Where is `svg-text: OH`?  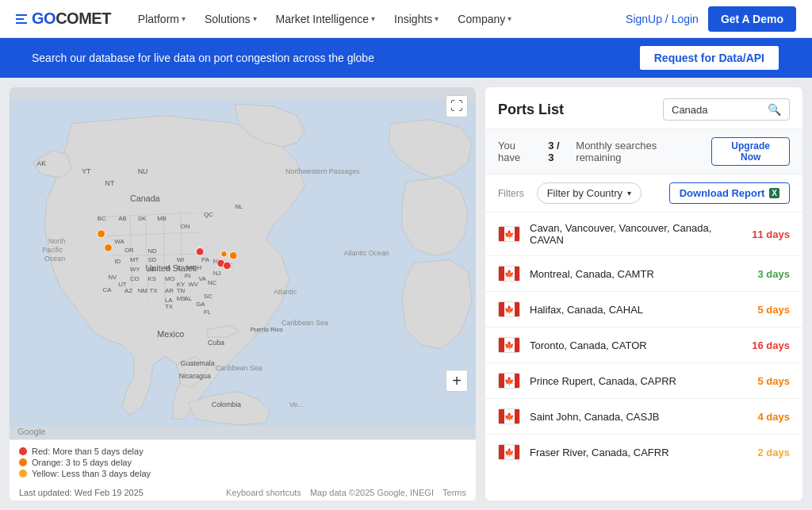 svg-text: OH is located at coordinates (197, 268).